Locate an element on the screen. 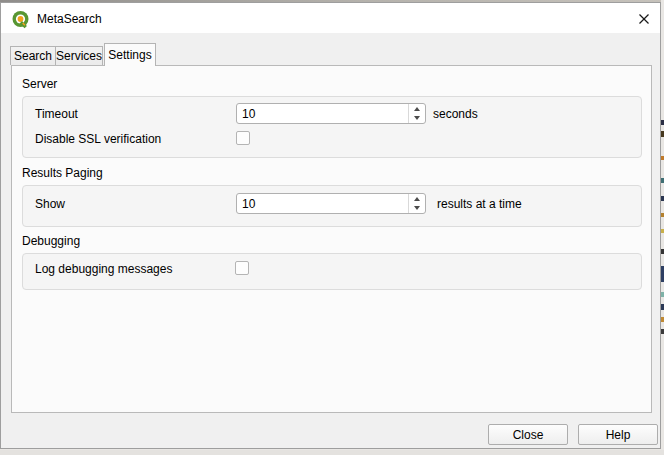 The width and height of the screenshot is (664, 455). title-bar: MetaSearch is located at coordinates (330, 18).